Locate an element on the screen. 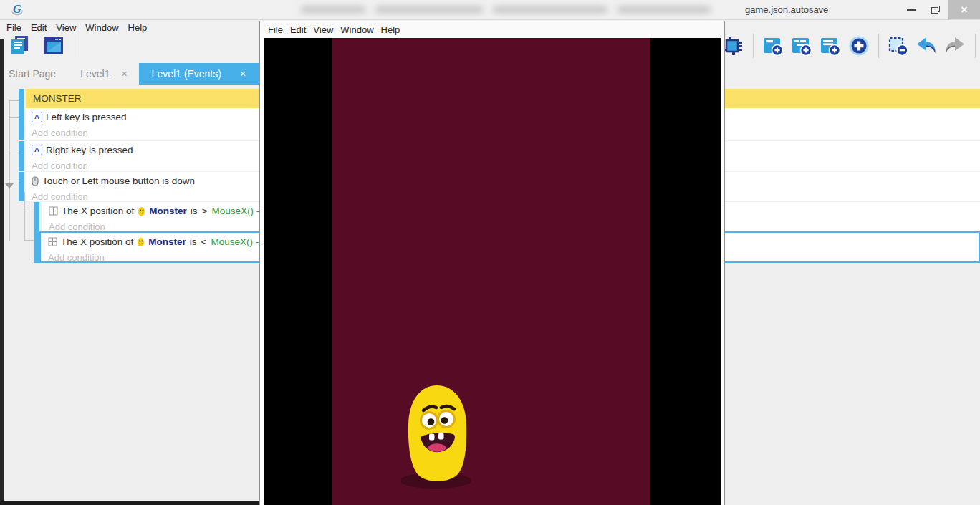  preview-menu-file: File is located at coordinates (275, 30).